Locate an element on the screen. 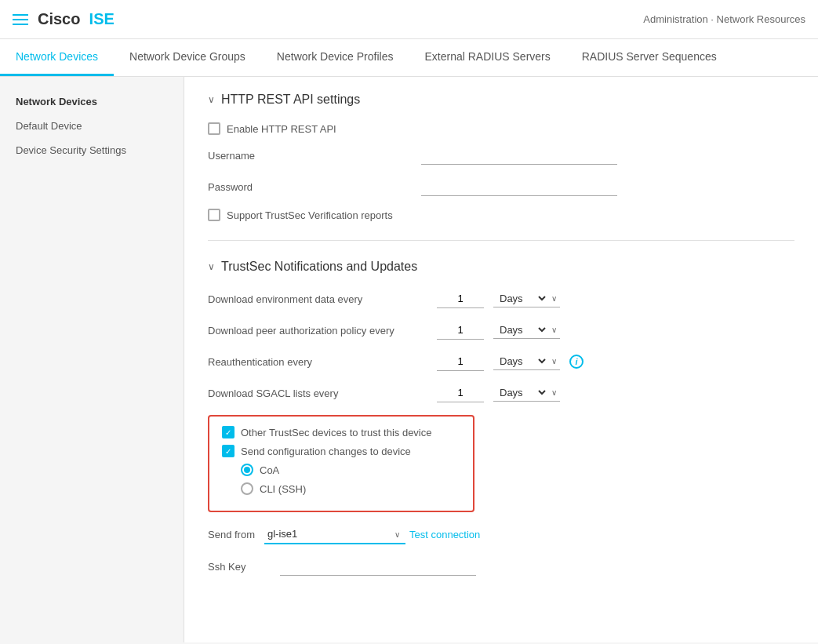 The height and width of the screenshot is (644, 818). send-from-select-wrapper: gl-ise1 ∨ is located at coordinates (333, 535).